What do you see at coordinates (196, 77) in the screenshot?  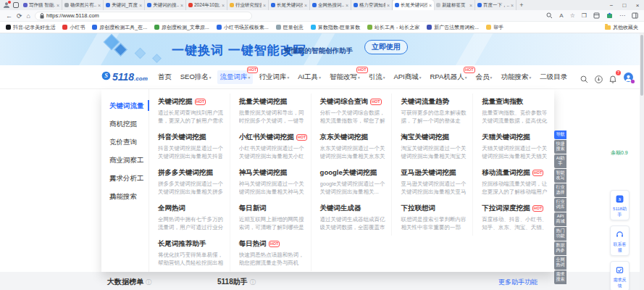 I see `nav-item: SEO排名▾` at bounding box center [196, 77].